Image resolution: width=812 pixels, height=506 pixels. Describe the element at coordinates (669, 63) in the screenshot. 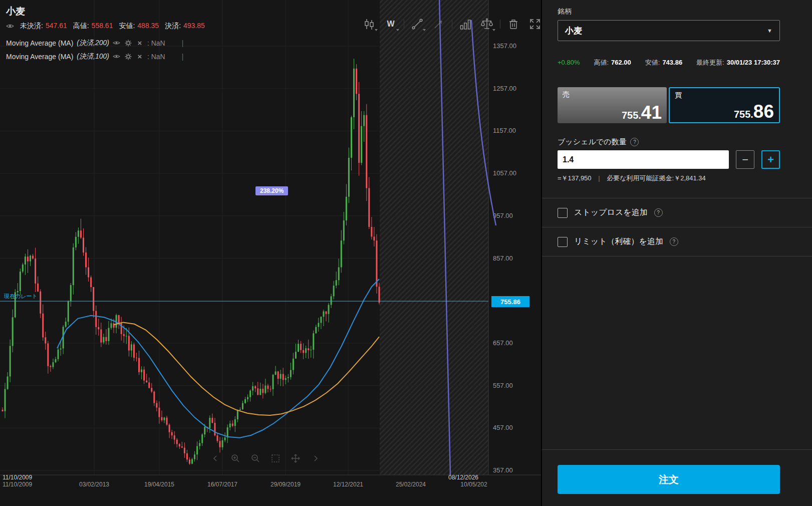

I see `quote-row: +0.80% 高値:762.00 安値:743.86 最終更新:30/01/23…` at that location.